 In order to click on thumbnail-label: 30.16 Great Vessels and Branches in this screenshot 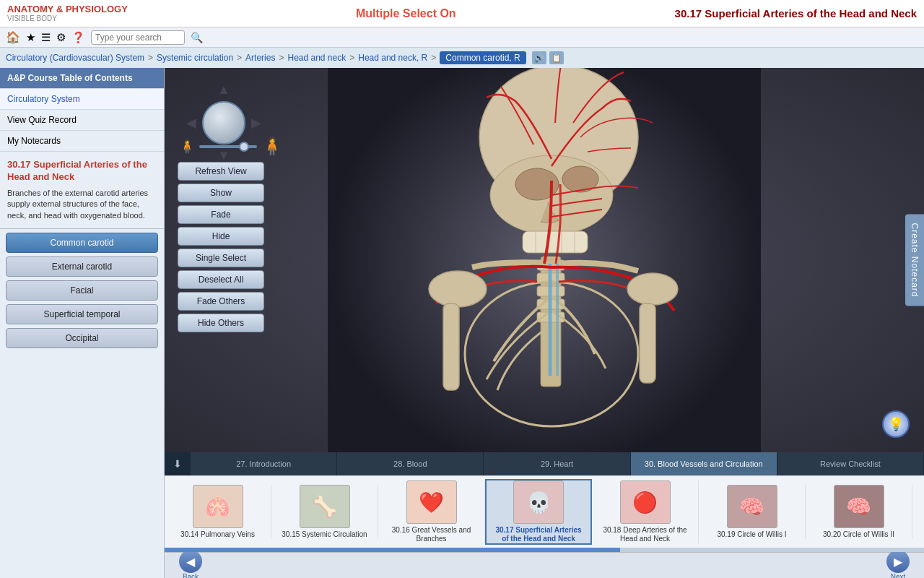, I will do `click(432, 535)`.